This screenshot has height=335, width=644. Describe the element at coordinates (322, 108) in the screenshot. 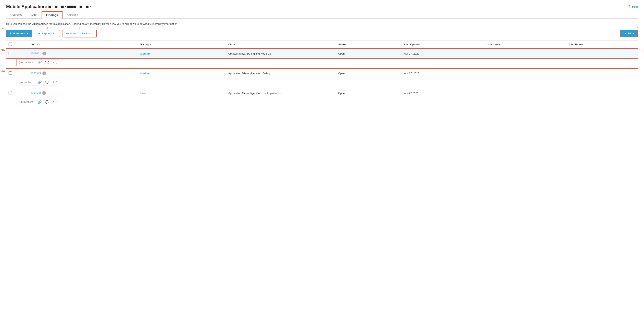

I see `row-separator` at that location.